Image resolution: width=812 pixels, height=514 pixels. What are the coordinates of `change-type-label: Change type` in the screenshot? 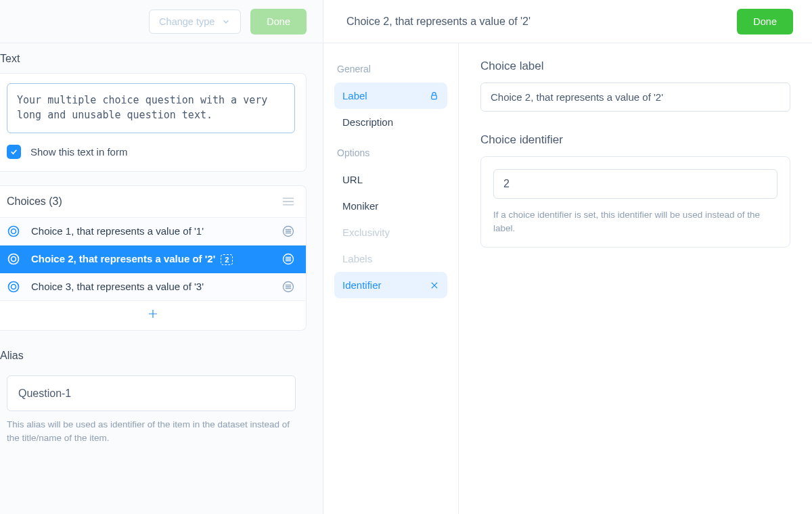 It's located at (187, 22).